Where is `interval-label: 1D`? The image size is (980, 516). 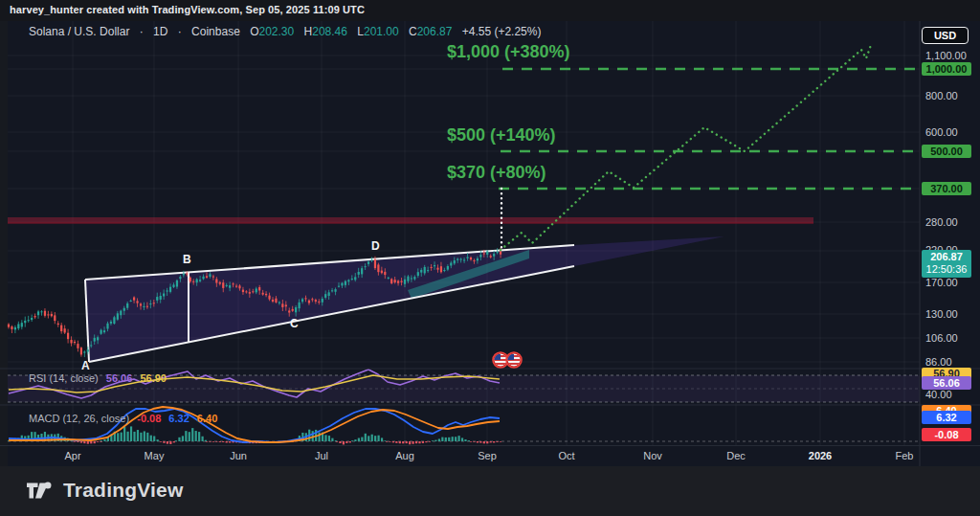
interval-label: 1D is located at coordinates (161, 32).